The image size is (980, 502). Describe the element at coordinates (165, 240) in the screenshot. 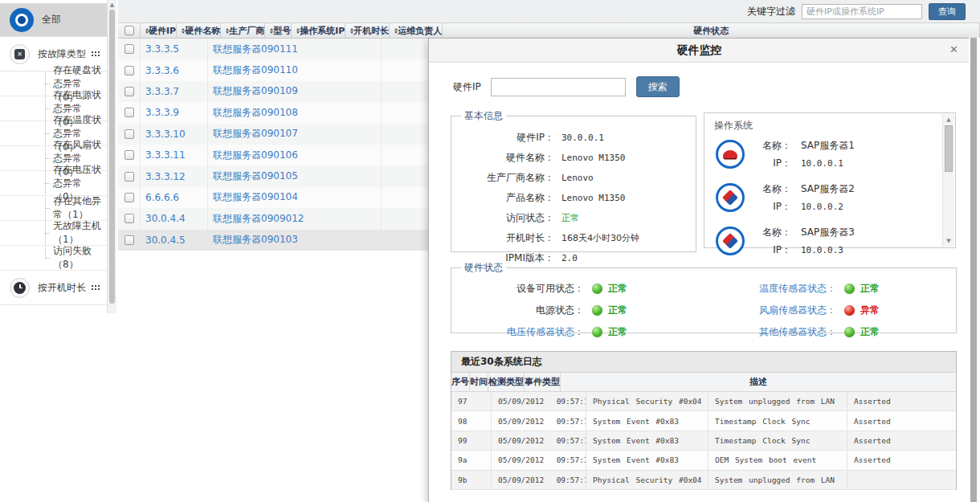

I see `hardware-ip-link: 30.0.4.5` at that location.